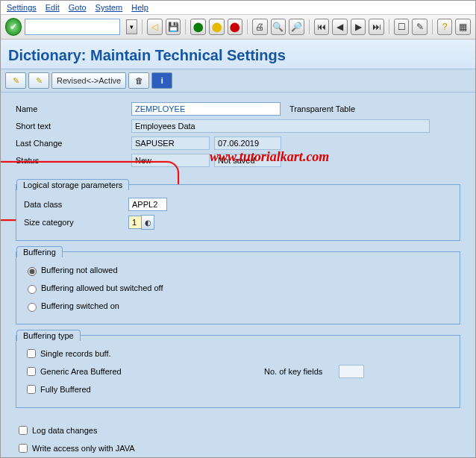 The width and height of the screenshot is (476, 458). What do you see at coordinates (79, 270) in the screenshot?
I see `radio-label-not-allowed: Buffering not allowed` at bounding box center [79, 270].